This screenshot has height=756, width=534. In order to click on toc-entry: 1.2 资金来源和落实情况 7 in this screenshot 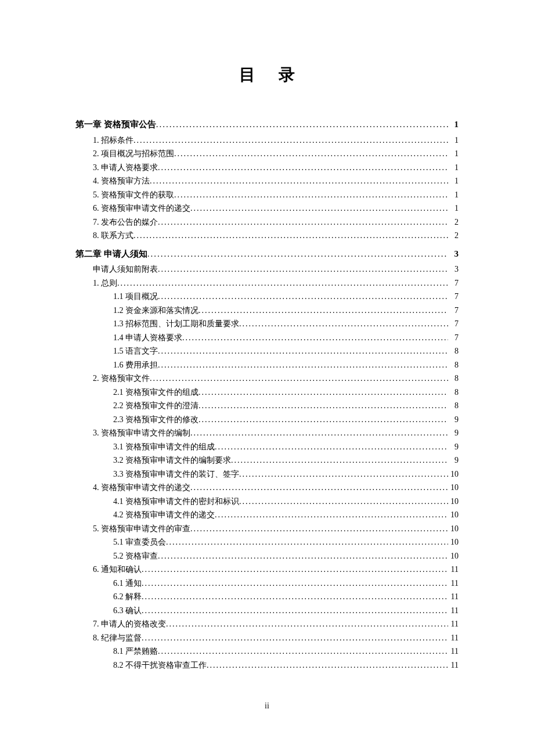, I will do `click(267, 311)`.